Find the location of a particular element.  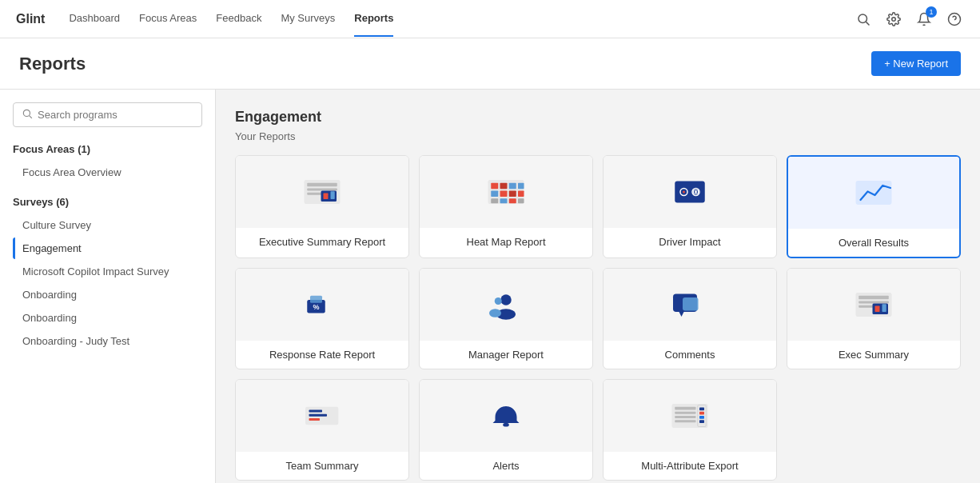

nav-my-surveys: My Surveys is located at coordinates (308, 19).